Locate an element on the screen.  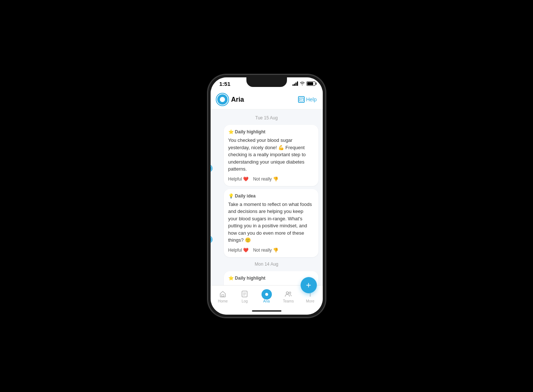
avatar-msg2 is located at coordinates (212, 240).